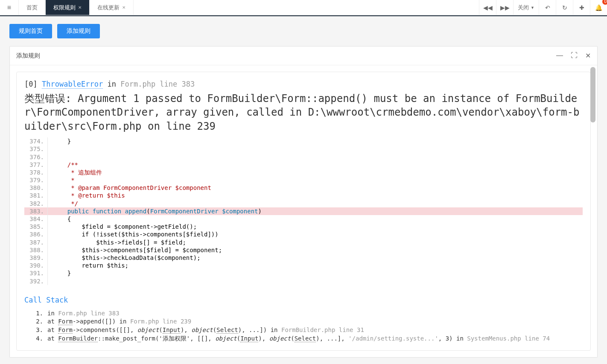 The width and height of the screenshot is (607, 364). I want to click on code-line: 384. {, so click(304, 219).